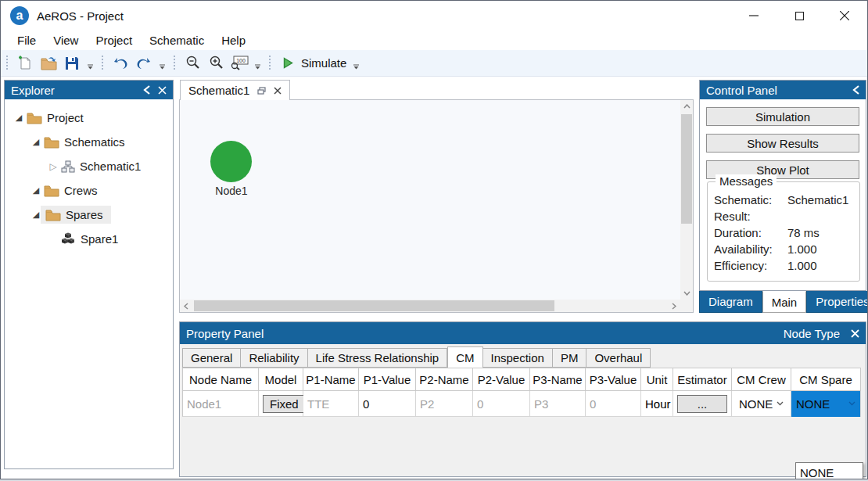  I want to click on tree-item-schematic1: ▷ Schematic1, so click(89, 166).